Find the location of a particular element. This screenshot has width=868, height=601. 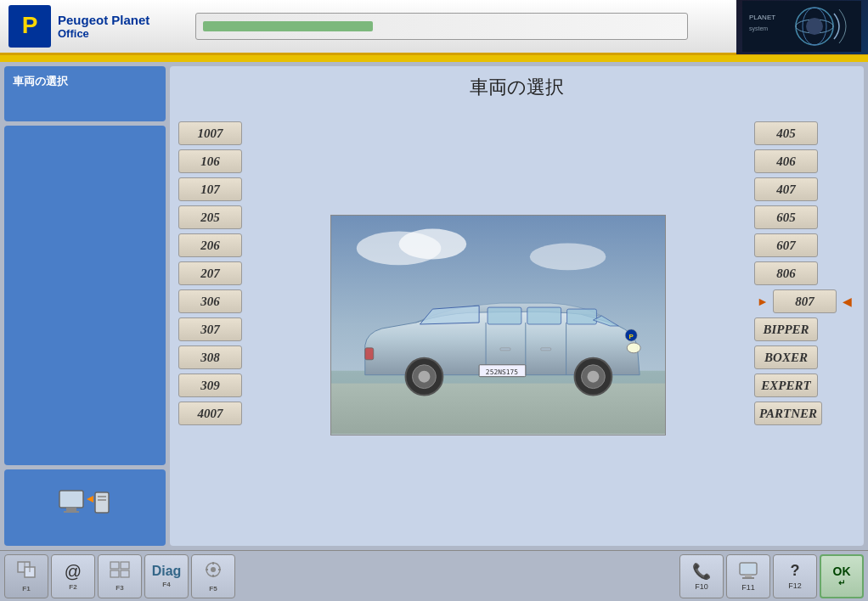

sidebar-bottom is located at coordinates (85, 508).